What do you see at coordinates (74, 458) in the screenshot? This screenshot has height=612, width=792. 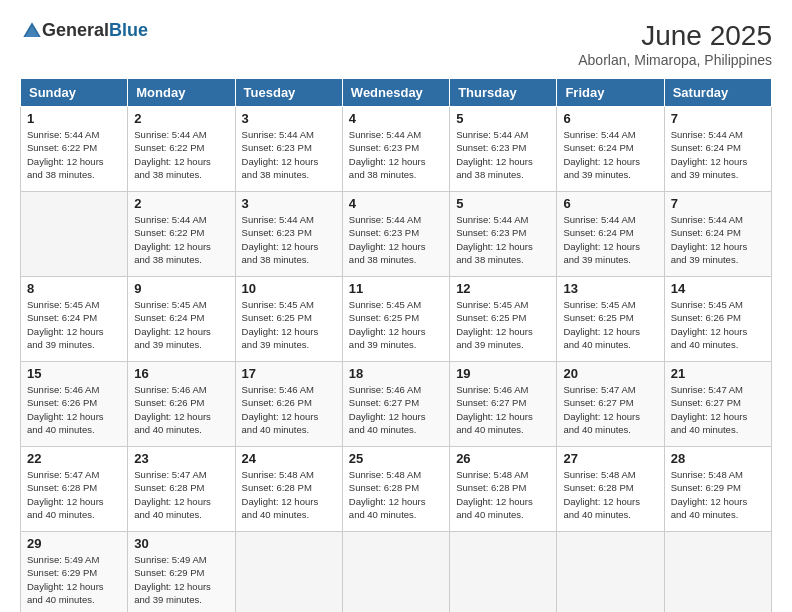 I see `day-number: 22` at bounding box center [74, 458].